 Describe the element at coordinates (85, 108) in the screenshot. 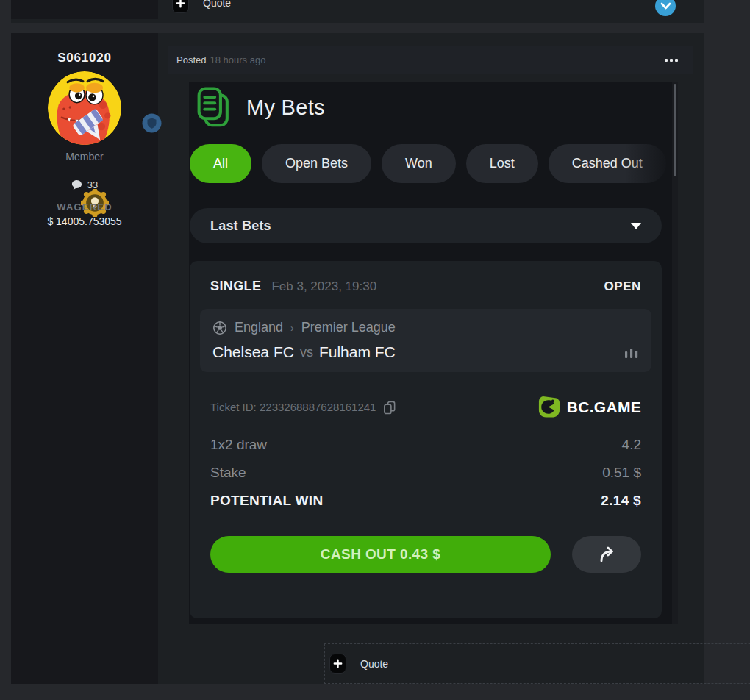

I see `avatar` at that location.